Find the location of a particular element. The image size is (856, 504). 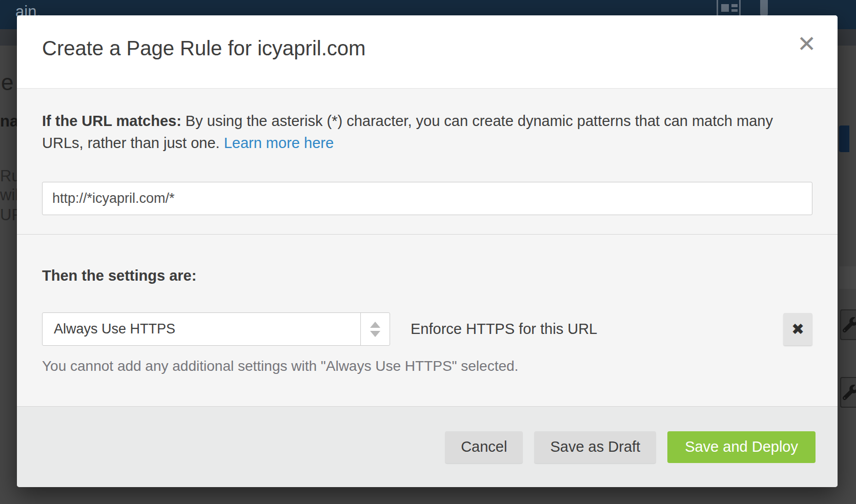

setting-description: Enforce HTTPS for this URL is located at coordinates (504, 329).